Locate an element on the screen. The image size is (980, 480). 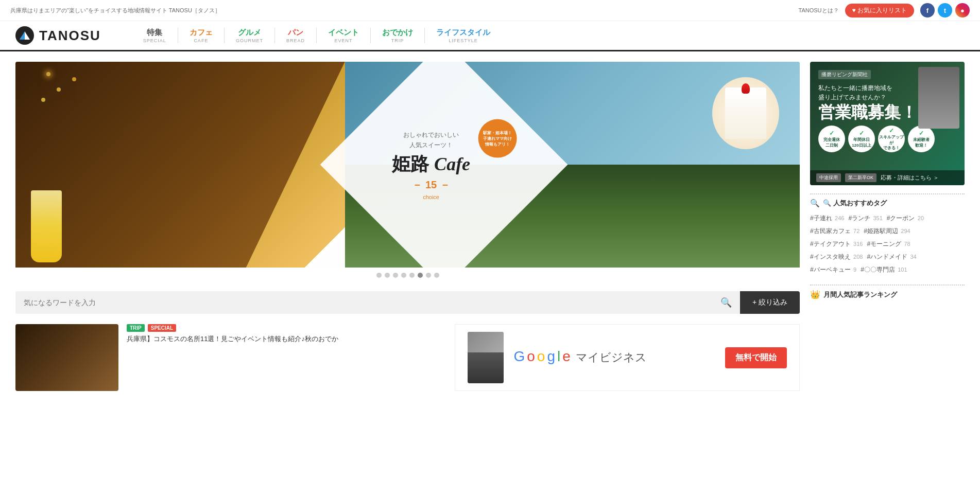
ad-circle-2: ✓年間休日120日以上 is located at coordinates (862, 139).